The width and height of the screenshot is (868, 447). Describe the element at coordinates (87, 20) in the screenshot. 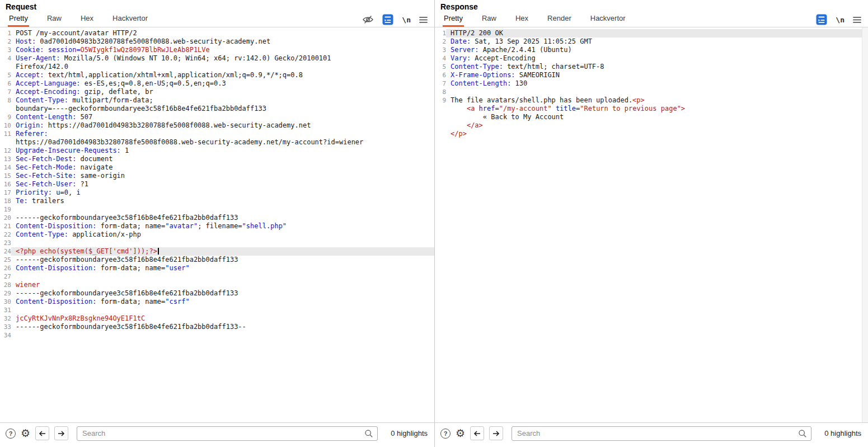

I see `request-tabs: PrettyRawHexHackvertor` at that location.